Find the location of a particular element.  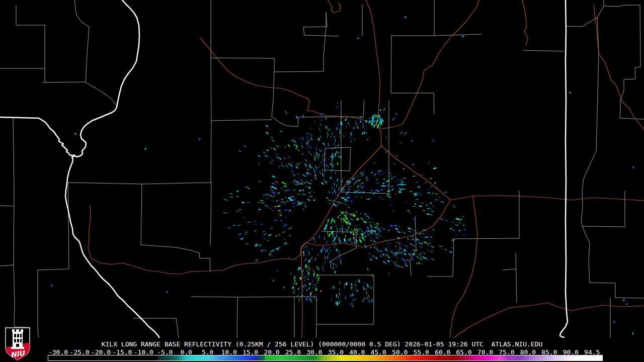

colorbar-scale-labels: -30.0-25.0-20.0-15.0-10.0-5.00.05.010.01… is located at coordinates (322, 351).